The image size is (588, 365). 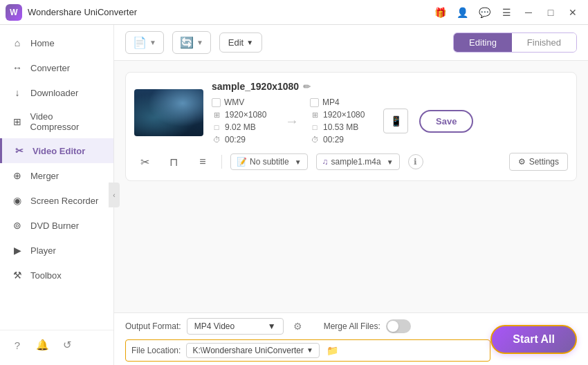 What do you see at coordinates (390, 121) in the screenshot?
I see `format-row: WMV ⊞ 1920×1080 □ 9.02 MB` at bounding box center [390, 121].